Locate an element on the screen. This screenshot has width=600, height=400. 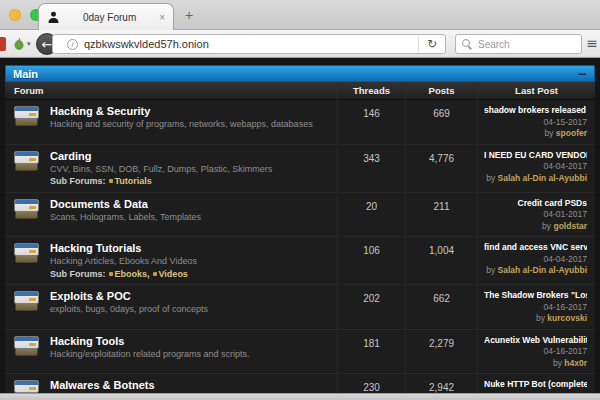
table-row: Hacking Tutorials Hacking Articles, Eboo… is located at coordinates (300, 260).